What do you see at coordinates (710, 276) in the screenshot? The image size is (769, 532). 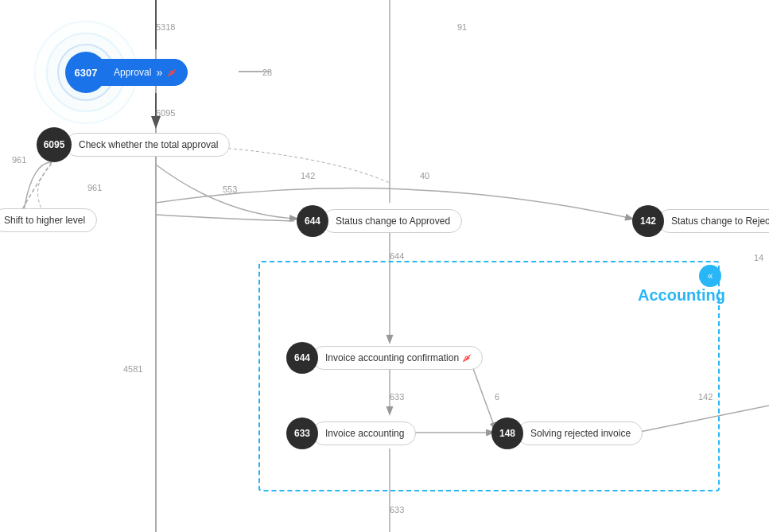 I see `accounting-collapse-button: «` at bounding box center [710, 276].